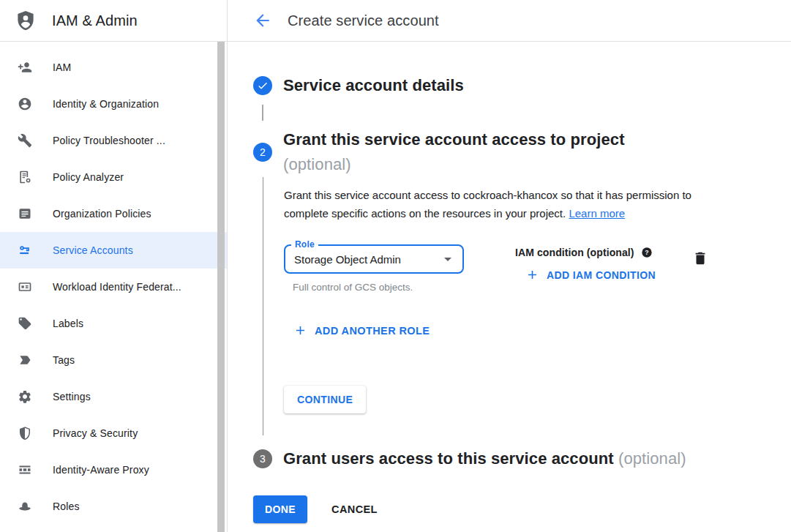 Image resolution: width=791 pixels, height=532 pixels. Describe the element at coordinates (113, 104) in the screenshot. I see `sidebar-item-identity-organization: Identity & Organization` at that location.